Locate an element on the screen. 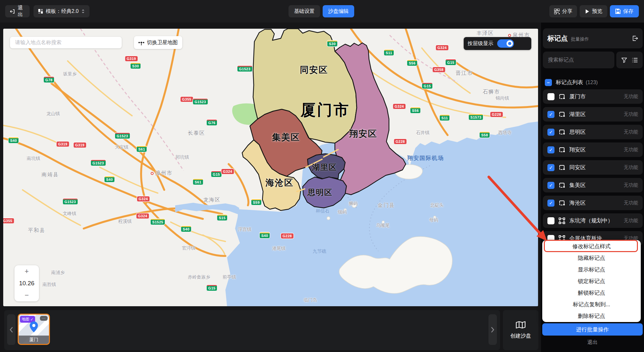  menu-item: 锁定标记点 is located at coordinates (592, 281).